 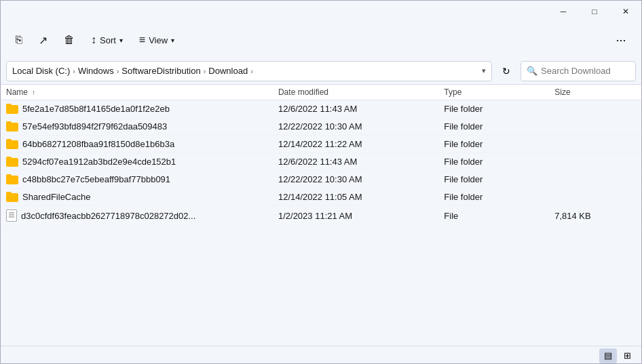 What do you see at coordinates (118, 71) in the screenshot?
I see `breadcrumb-sep-2: ›` at bounding box center [118, 71].